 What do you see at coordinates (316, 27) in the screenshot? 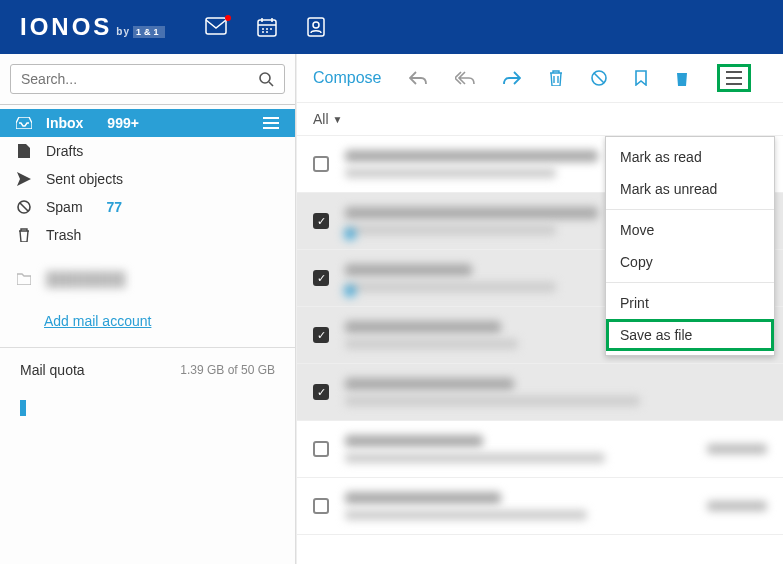
I see `contacts-icon` at bounding box center [316, 27].